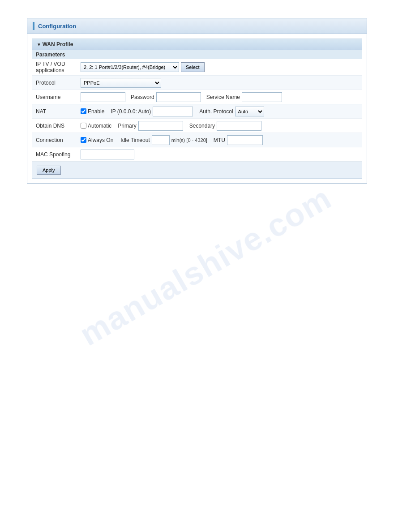 This screenshot has width=411, height=532. Describe the element at coordinates (262, 97) in the screenshot. I see `service-name-input` at that location.